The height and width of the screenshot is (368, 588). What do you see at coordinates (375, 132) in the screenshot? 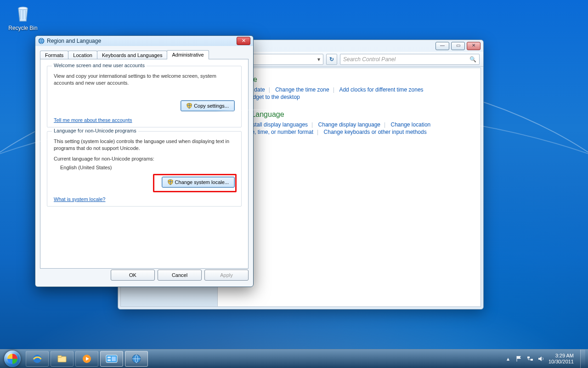
I see `link-change-keyboards: Change keyboards or other input methods` at bounding box center [375, 132].